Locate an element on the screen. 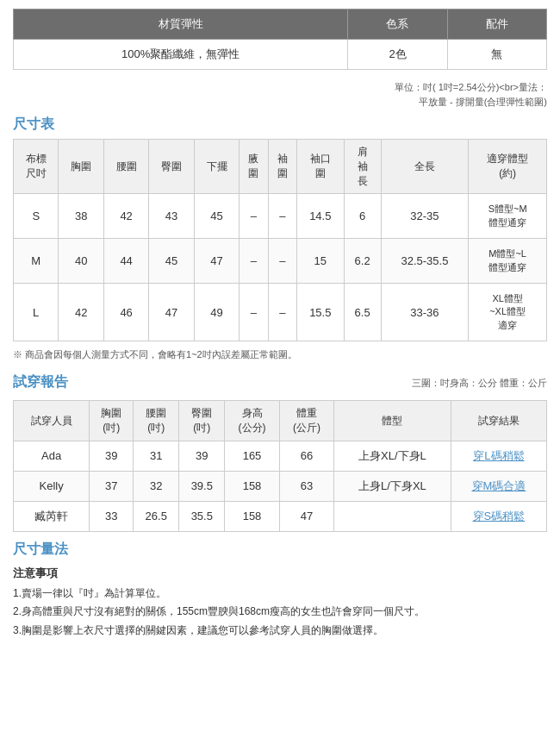 The height and width of the screenshot is (732, 560). size-label: L is located at coordinates (36, 312).